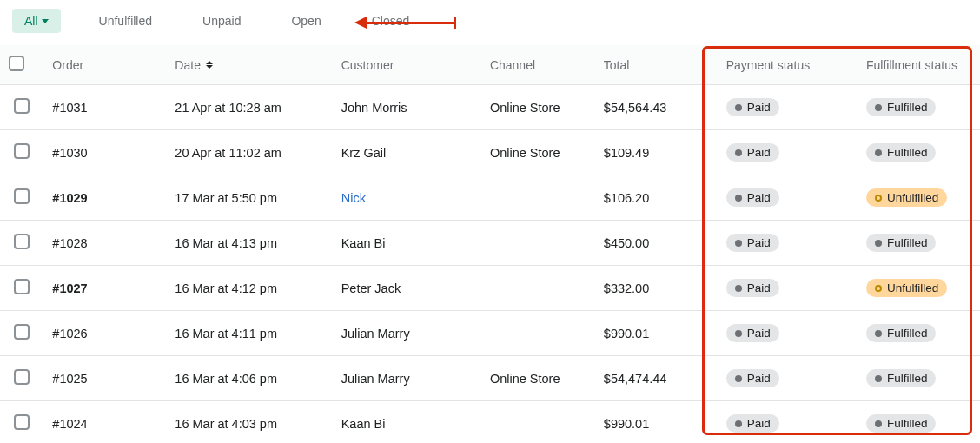  I want to click on select-all-checkbox, so click(17, 63).